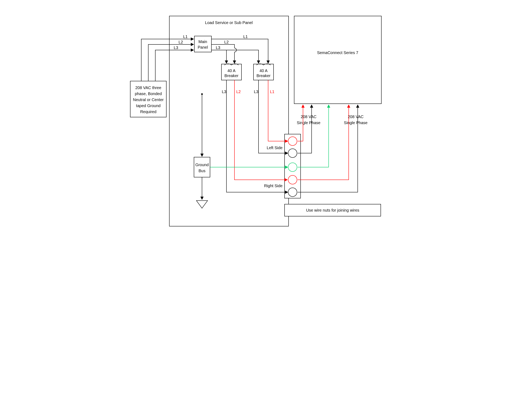 Image resolution: width=511 pixels, height=420 pixels. I want to click on breaker1-l1: 40 A, so click(232, 71).